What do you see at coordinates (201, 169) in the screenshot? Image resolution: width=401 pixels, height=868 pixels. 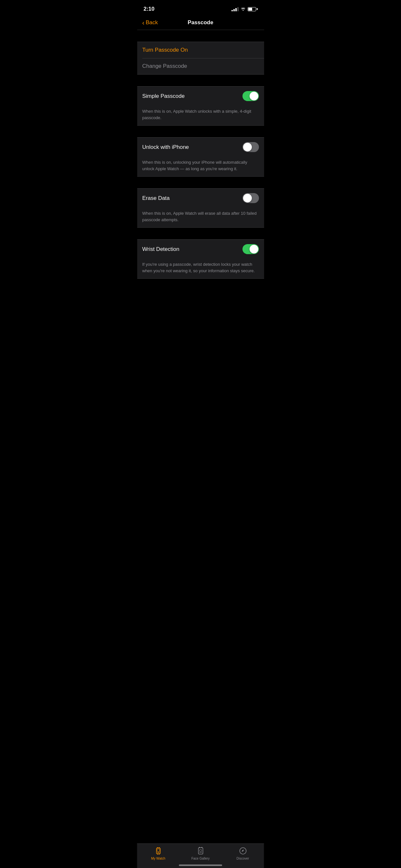 I see `main-content: Turn Passcode On Change Passcode Simple …` at bounding box center [201, 169].